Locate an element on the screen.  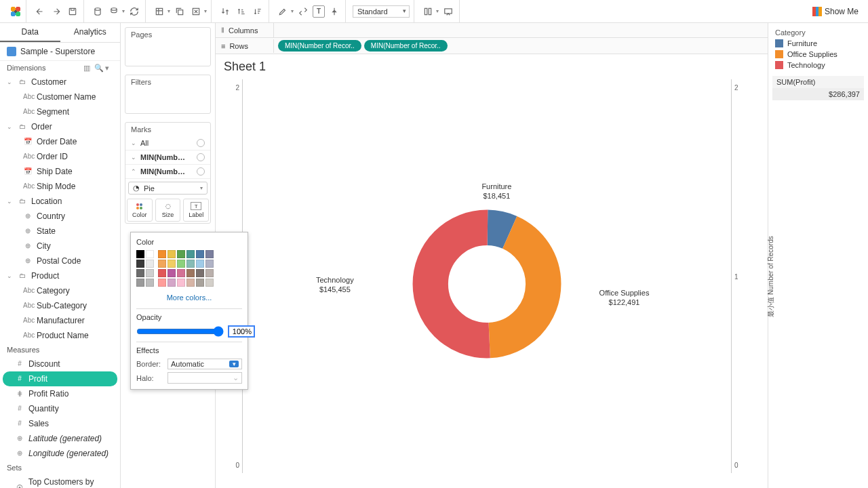
legend-item-office: Office Supplies is located at coordinates (818, 54).